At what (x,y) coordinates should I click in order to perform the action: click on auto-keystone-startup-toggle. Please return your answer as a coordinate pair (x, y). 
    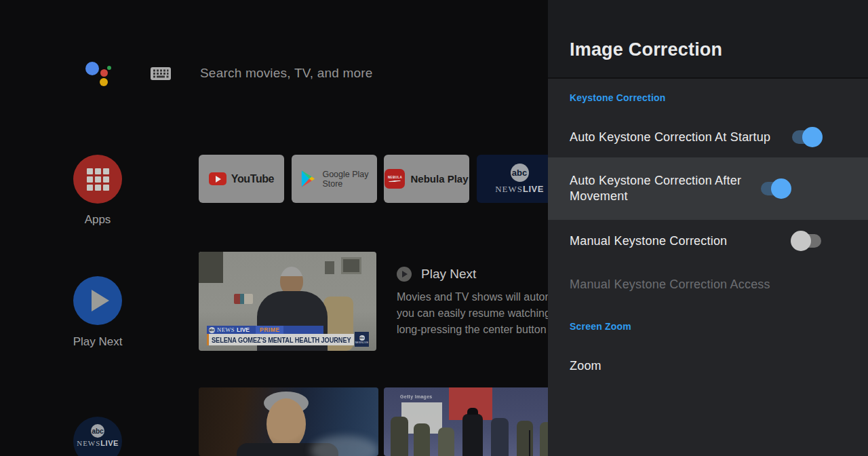
    Looking at the image, I should click on (807, 137).